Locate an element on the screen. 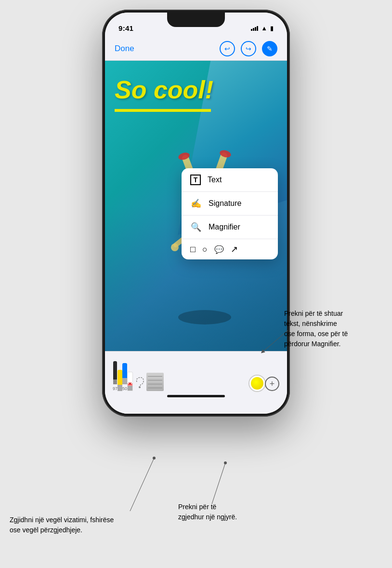  ruler-visual is located at coordinates (155, 382).